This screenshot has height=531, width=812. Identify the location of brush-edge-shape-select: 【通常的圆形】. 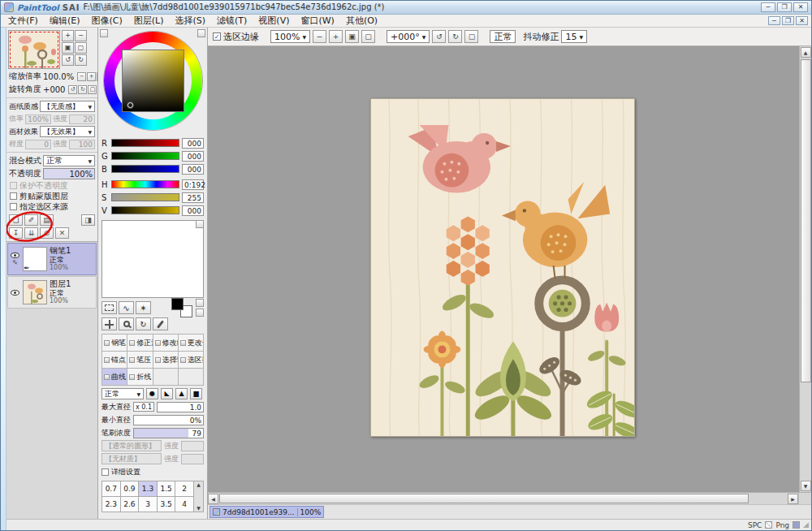
(132, 446).